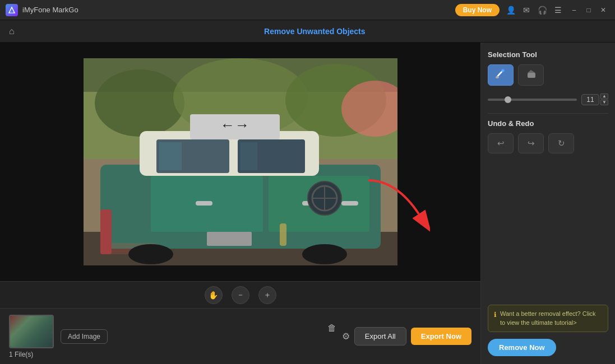 Image resolution: width=615 pixels, height=364 pixels. I want to click on brush-icon, so click(501, 75).